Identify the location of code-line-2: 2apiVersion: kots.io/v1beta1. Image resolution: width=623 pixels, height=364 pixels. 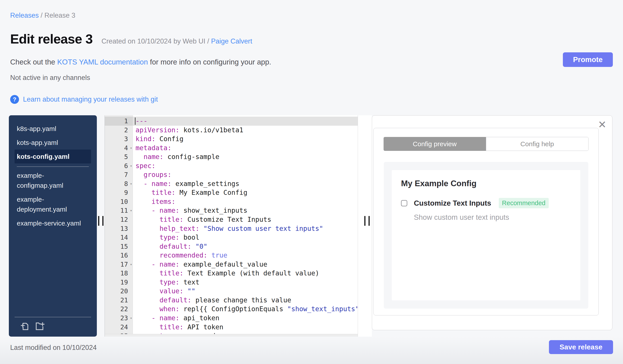
(231, 130).